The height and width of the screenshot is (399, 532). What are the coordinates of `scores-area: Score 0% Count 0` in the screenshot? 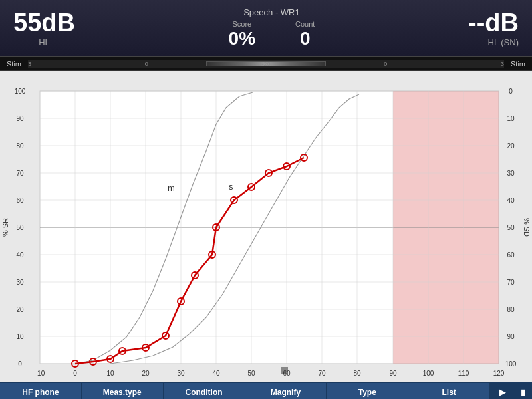 It's located at (272, 35).